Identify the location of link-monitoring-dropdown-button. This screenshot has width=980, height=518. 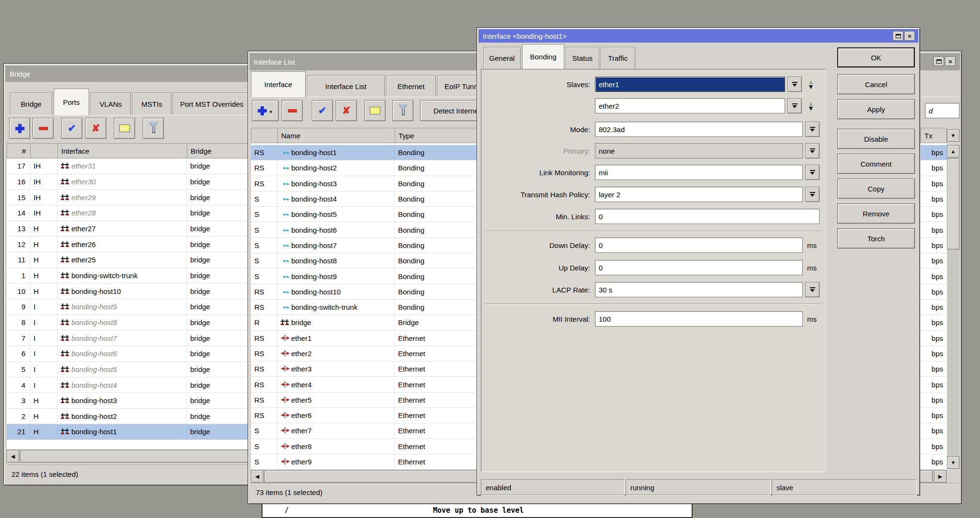
(812, 172).